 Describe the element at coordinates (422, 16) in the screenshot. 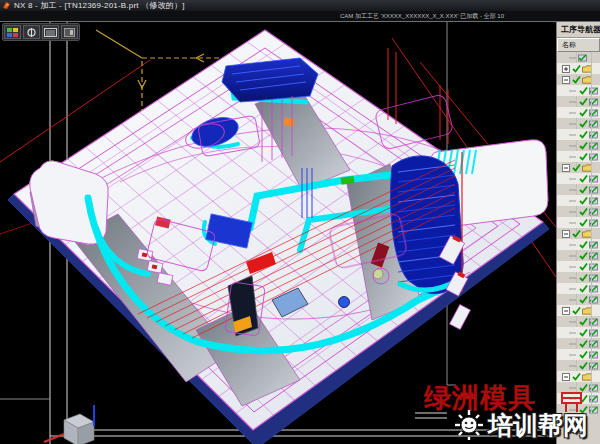

I see `cue-status-text: CAM 加工工艺 'XXXXX_XXXXXX_X_X.XXX' 已加载 - 全部…` at that location.